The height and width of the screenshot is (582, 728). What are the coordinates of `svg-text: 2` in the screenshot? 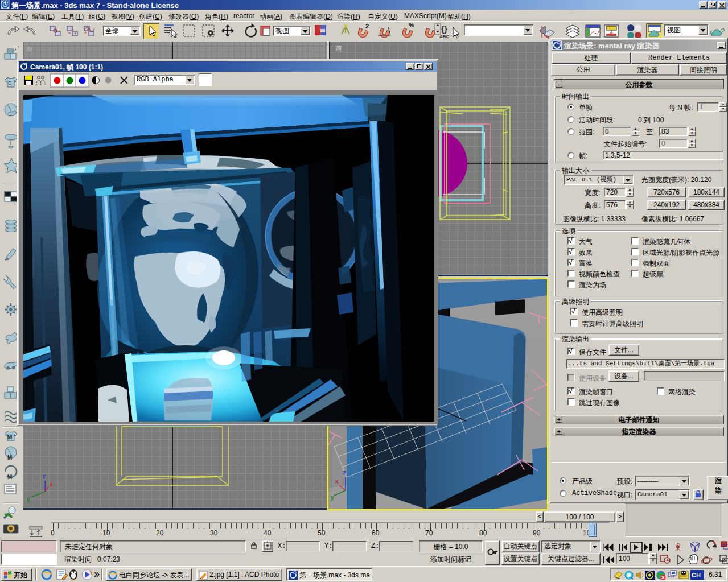 It's located at (367, 26).